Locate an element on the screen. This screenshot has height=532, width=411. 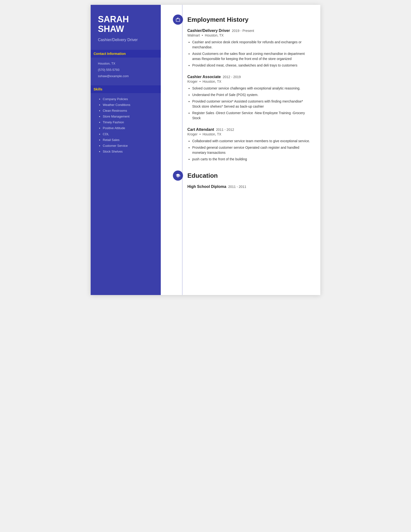
candidate-name: SARAH SHAW is located at coordinates (126, 24).